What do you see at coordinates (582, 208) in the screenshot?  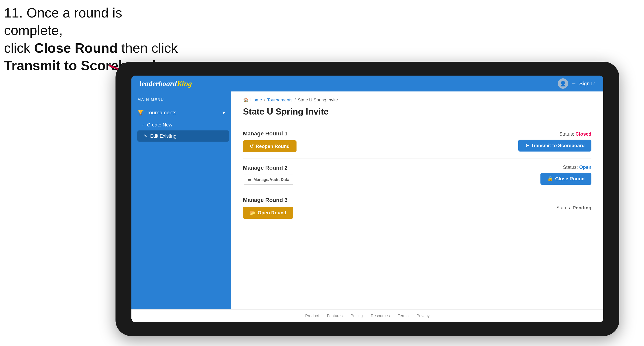 I see `round-3-status-value: Pending` at bounding box center [582, 208].